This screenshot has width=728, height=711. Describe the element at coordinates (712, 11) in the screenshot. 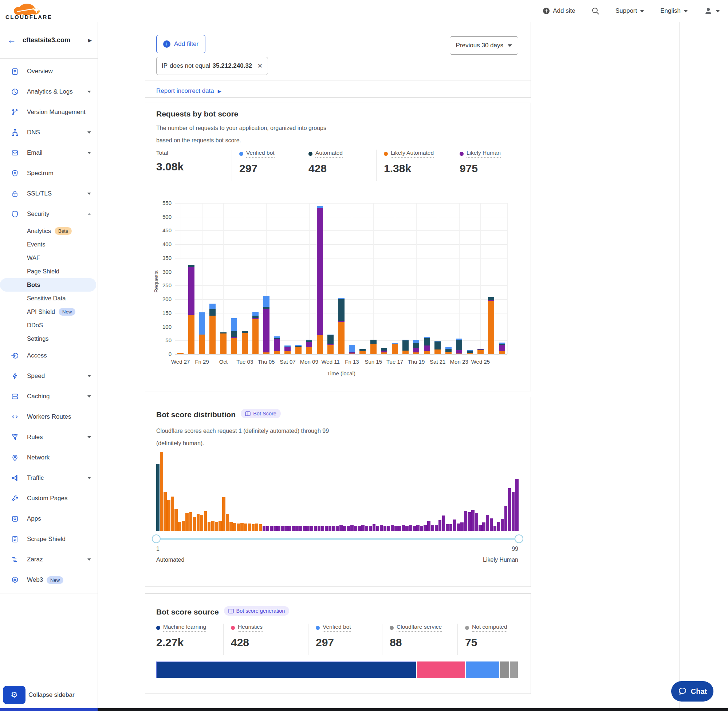

I see `account-menu` at that location.